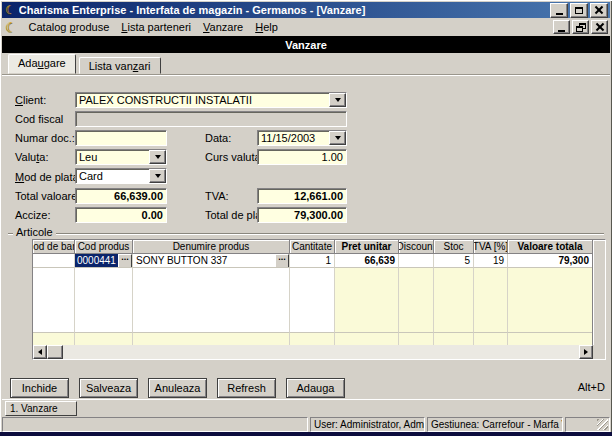 Image resolution: width=612 pixels, height=436 pixels. Describe the element at coordinates (70, 27) in the screenshot. I see `menu-catalog-produse: Catalog produse` at that location.